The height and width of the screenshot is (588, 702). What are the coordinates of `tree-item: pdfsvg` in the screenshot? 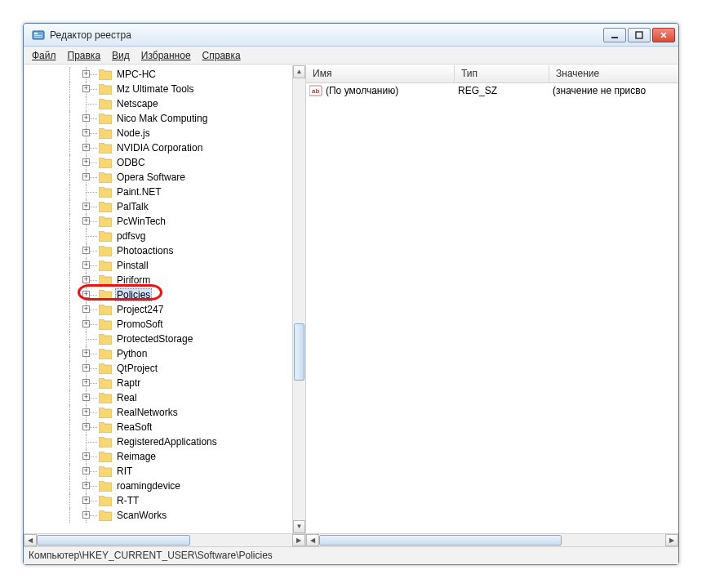 It's located at (158, 236).